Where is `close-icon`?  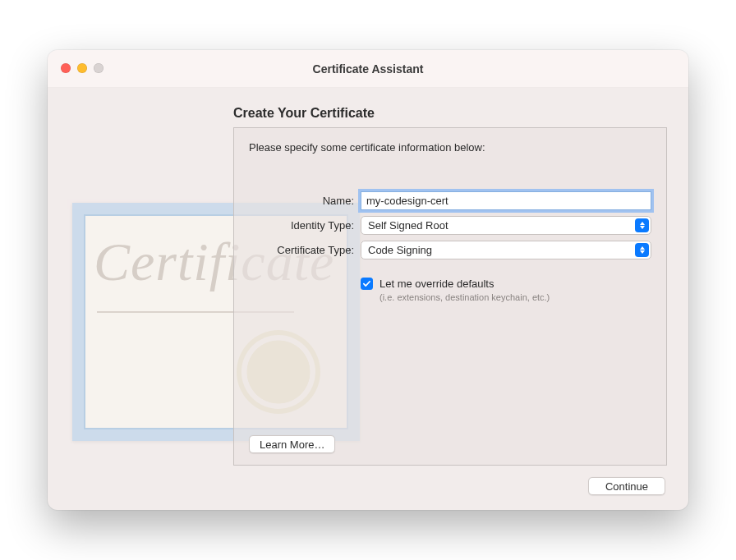
close-icon is located at coordinates (66, 68).